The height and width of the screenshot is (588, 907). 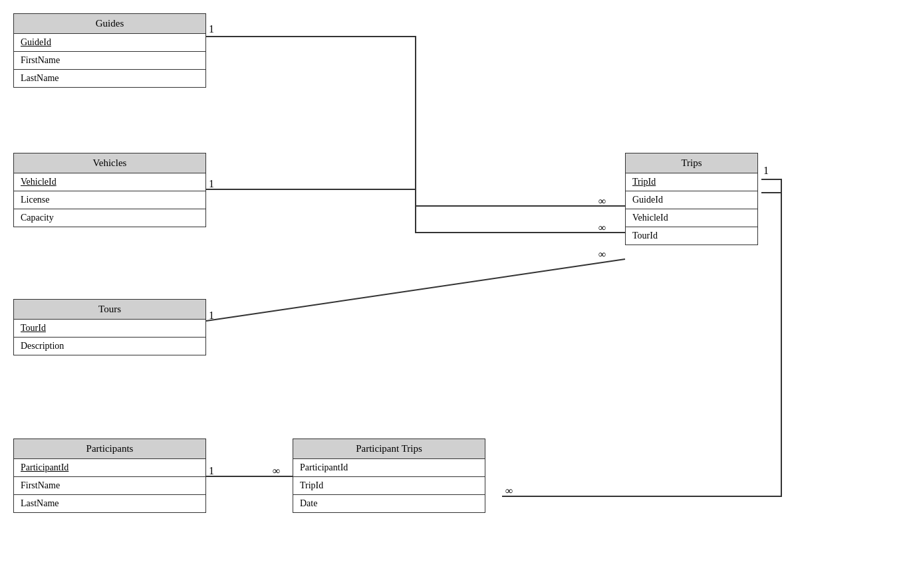 What do you see at coordinates (110, 201) in the screenshot?
I see `field-license: License` at bounding box center [110, 201].